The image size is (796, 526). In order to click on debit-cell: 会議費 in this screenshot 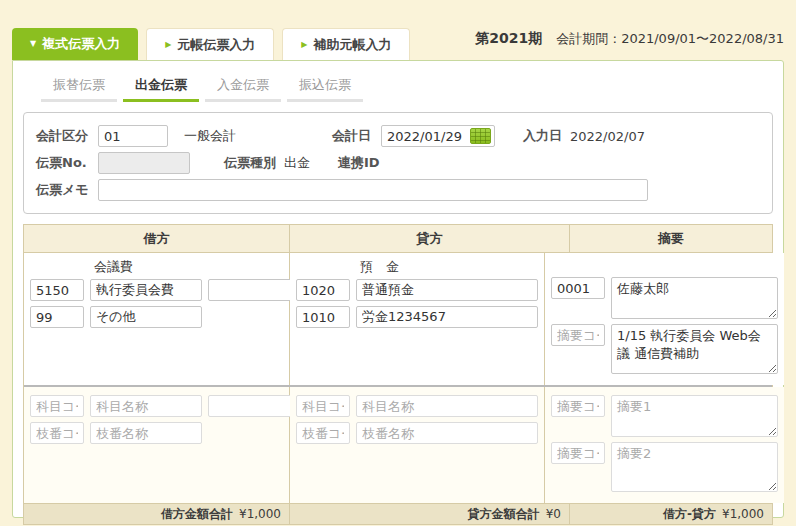, I will do `click(157, 319)`.